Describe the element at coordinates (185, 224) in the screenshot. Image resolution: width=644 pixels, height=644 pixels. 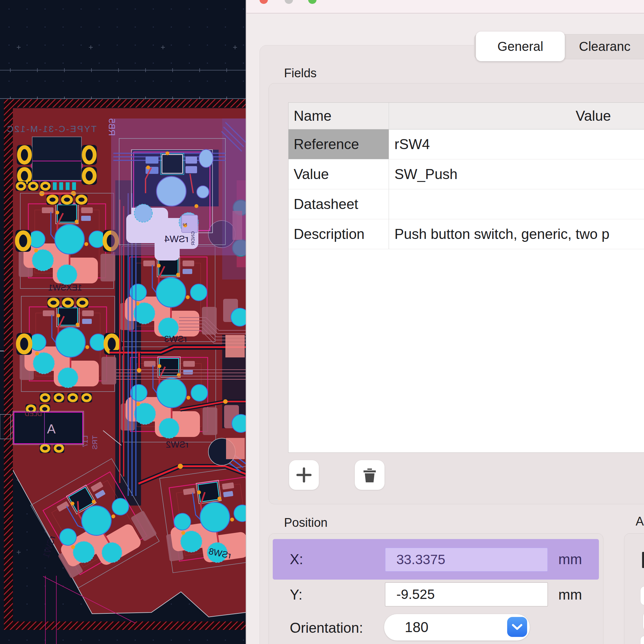
I see `pcb-label-pad2: 2` at that location.